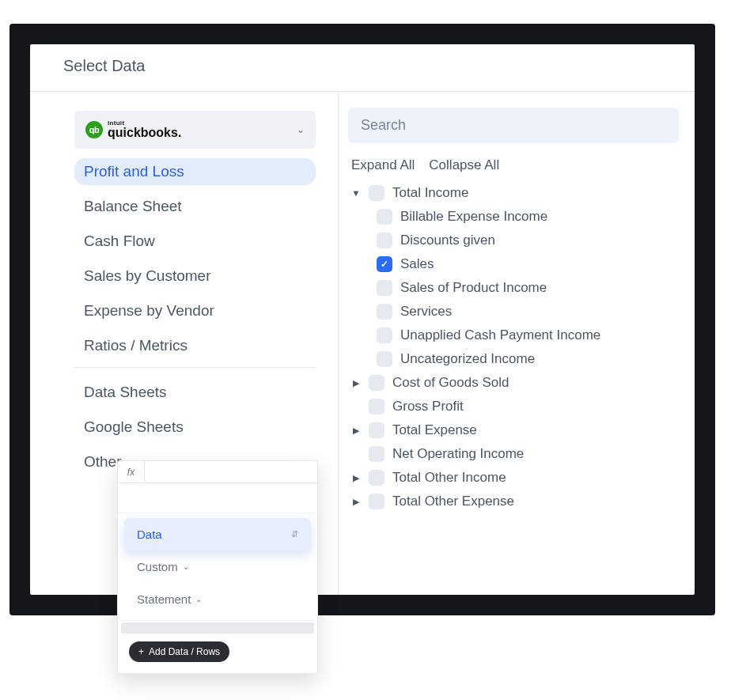 The image size is (731, 700). I want to click on nav-item-cash-flow: Cash Flow, so click(195, 241).